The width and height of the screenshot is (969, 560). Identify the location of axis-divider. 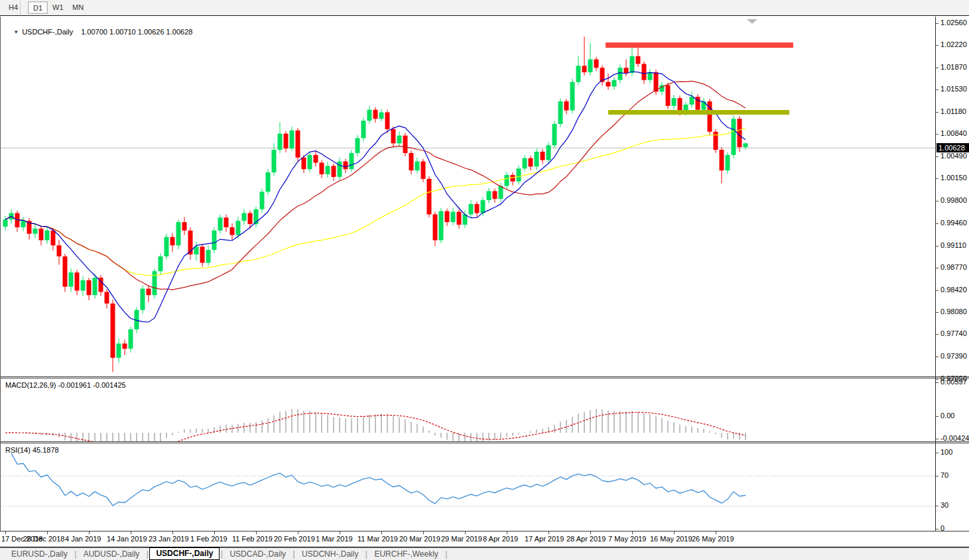
(952, 376).